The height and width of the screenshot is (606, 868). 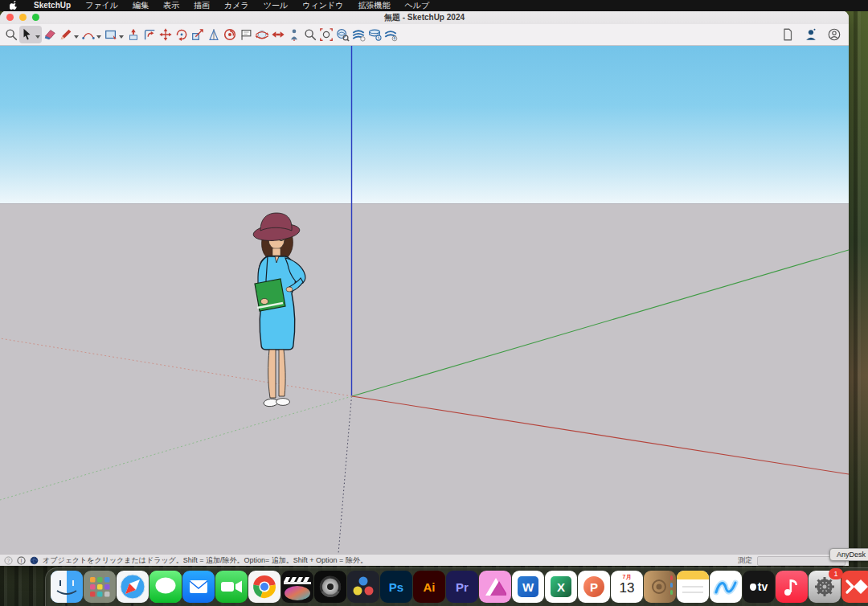 What do you see at coordinates (236, 6) in the screenshot?
I see `menu-item-camera: カメラ` at bounding box center [236, 6].